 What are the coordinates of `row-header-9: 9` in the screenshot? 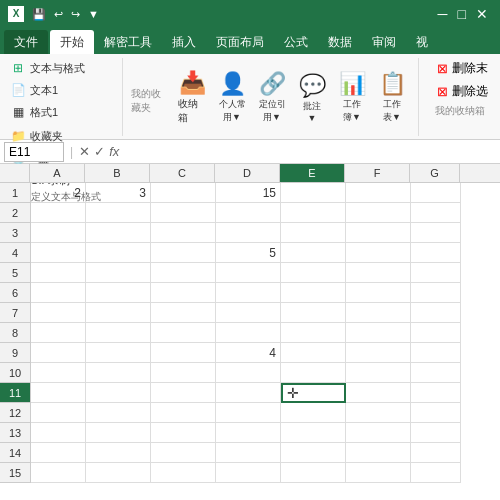 It's located at (15, 353).